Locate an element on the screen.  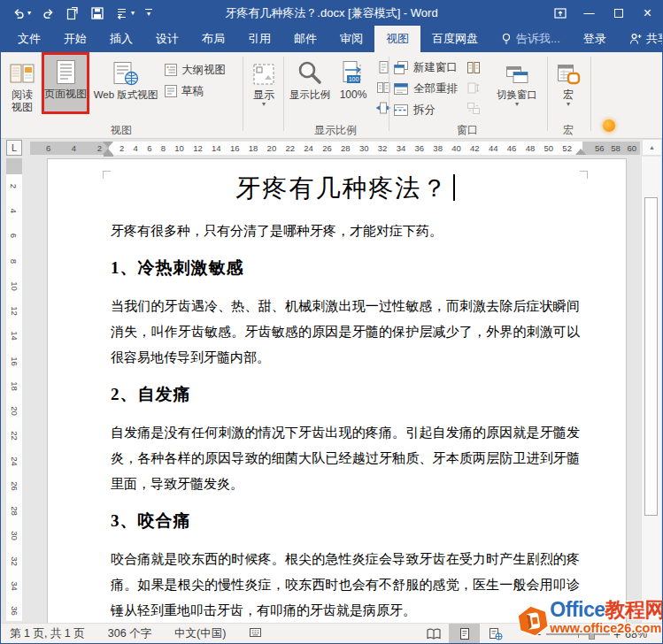
web-layout-view-button: Web 版式视图 is located at coordinates (126, 78).